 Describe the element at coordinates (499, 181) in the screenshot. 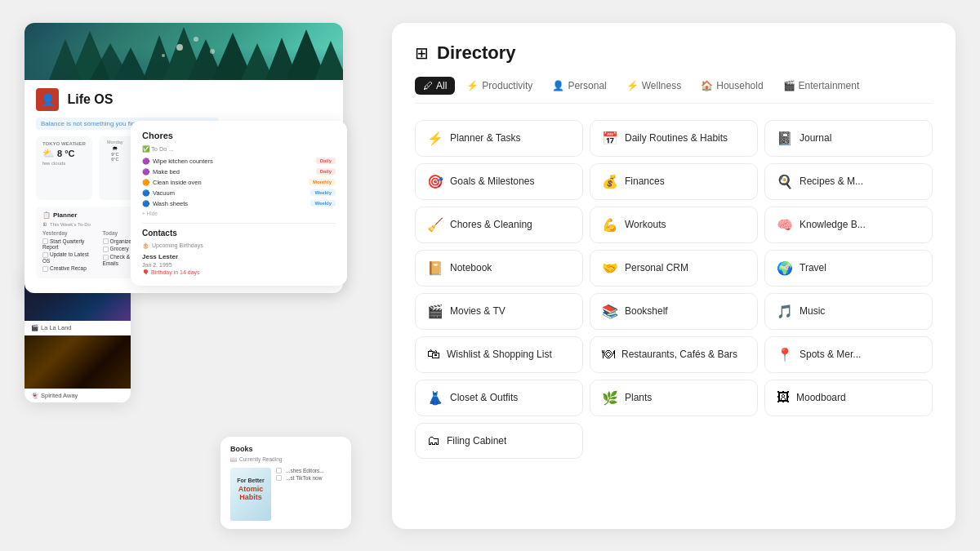

I see `dir-item-goals: 🎯 Goals & Milestones` at that location.